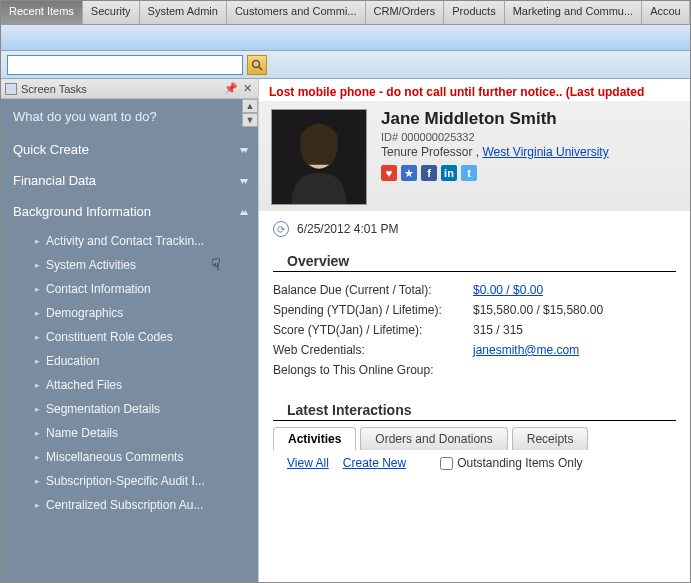  What do you see at coordinates (474, 438) in the screenshot?
I see `interaction-tabs: ActivitiesOrders and DonationsReceipts` at bounding box center [474, 438].